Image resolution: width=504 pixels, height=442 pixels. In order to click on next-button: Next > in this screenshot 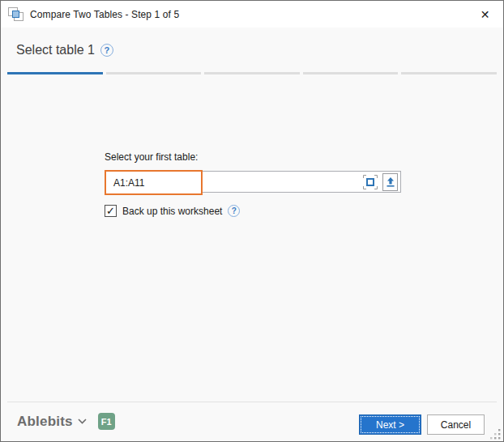, I will do `click(391, 424)`.